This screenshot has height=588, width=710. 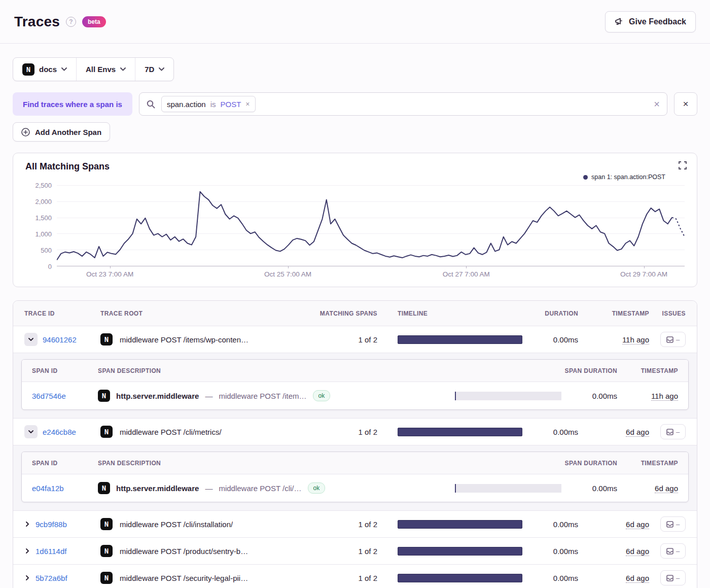 What do you see at coordinates (59, 432) in the screenshot?
I see `trace-id-link: e246cb8e` at bounding box center [59, 432].